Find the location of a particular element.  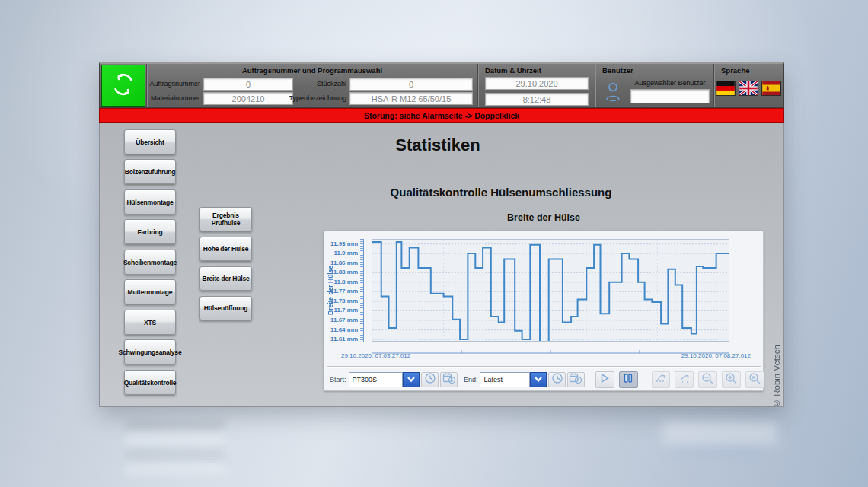

end-combobox: Latest is located at coordinates (505, 380).